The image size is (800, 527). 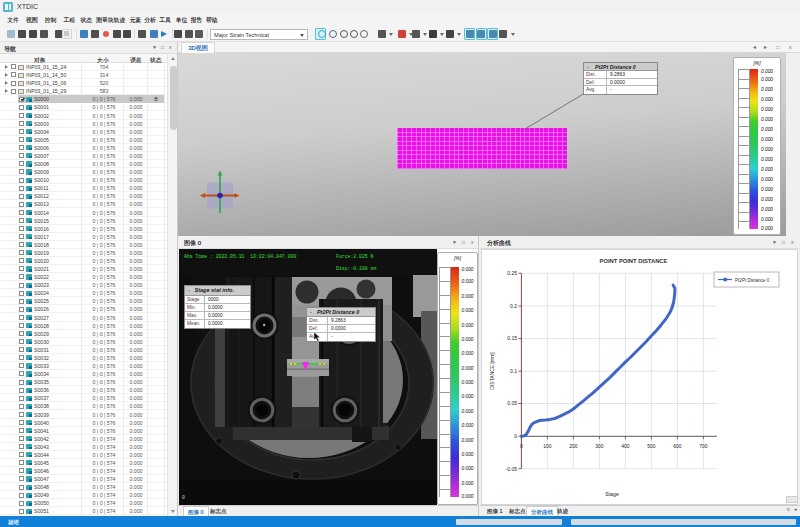 I want to click on svg-text: 0.15, so click(x=512, y=338).